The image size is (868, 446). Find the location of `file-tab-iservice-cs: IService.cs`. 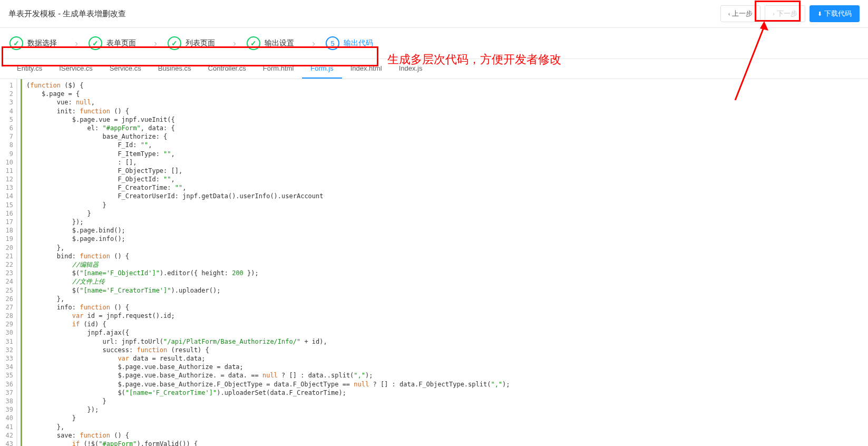

file-tab-iservice-cs: IService.cs is located at coordinates (76, 69).